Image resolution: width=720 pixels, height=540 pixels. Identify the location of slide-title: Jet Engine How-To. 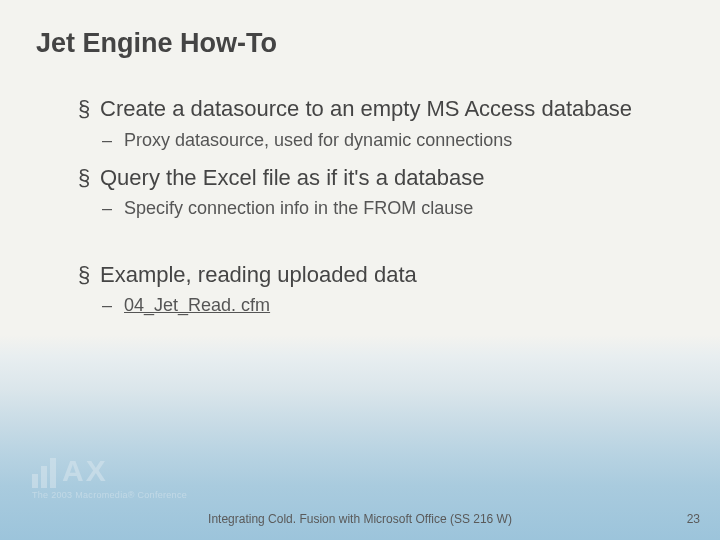
(360, 44).